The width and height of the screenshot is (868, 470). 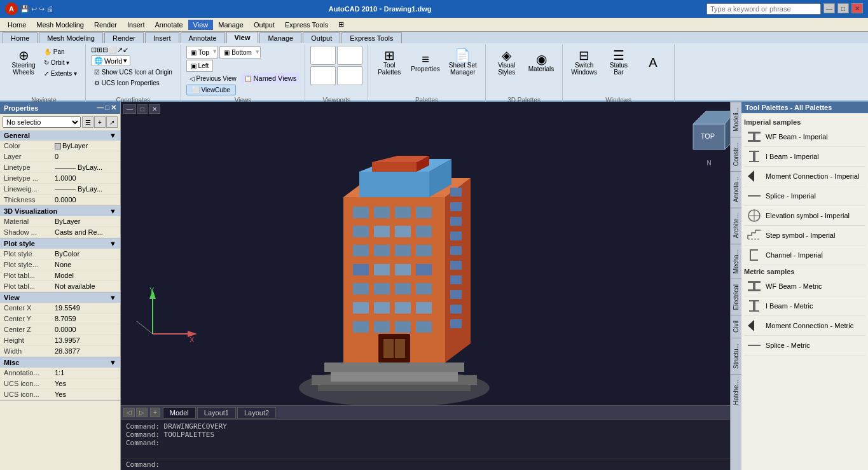 What do you see at coordinates (829, 8) in the screenshot?
I see `minimize-button: —` at bounding box center [829, 8].